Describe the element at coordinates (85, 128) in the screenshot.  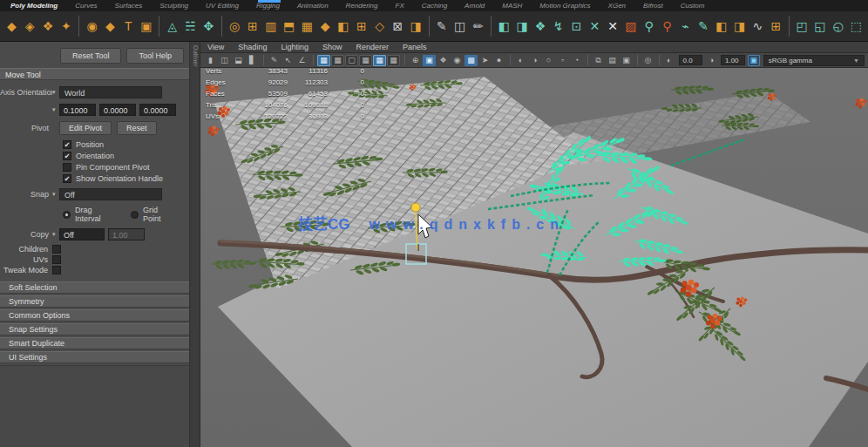
I see `edit-pivot-button: Edit Pivot` at that location.